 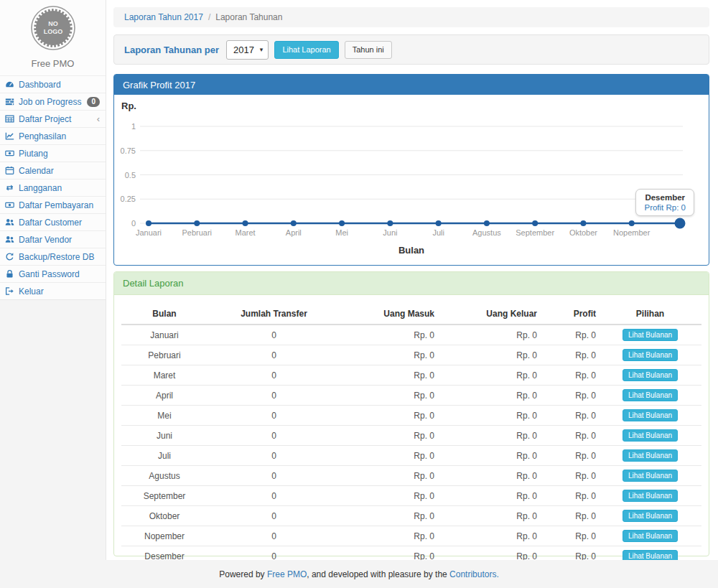 What do you see at coordinates (53, 239) in the screenshot?
I see `sidebar-item-daftar-vendor: Daftar Vendor` at bounding box center [53, 239].